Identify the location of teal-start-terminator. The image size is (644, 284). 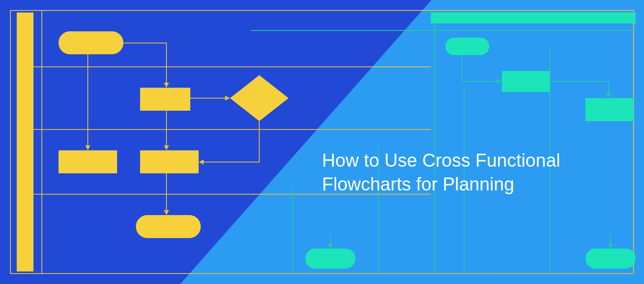
(468, 46).